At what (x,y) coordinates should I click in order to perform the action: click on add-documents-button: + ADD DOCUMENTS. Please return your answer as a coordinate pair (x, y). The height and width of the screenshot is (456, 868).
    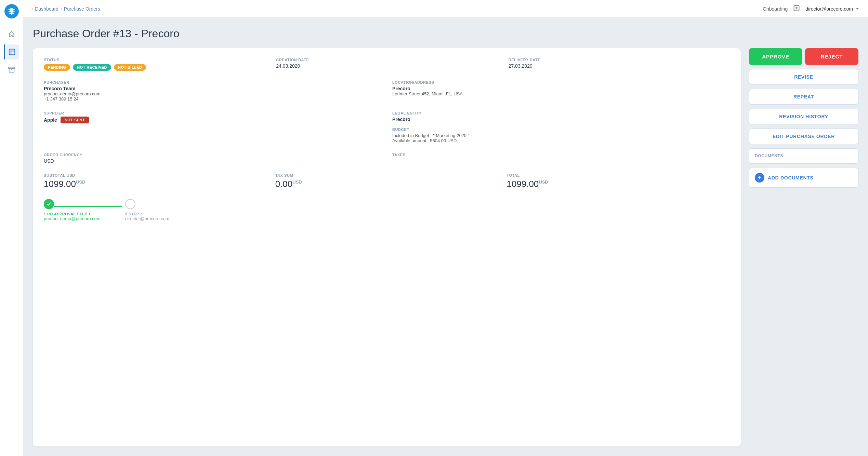
    Looking at the image, I should click on (804, 178).